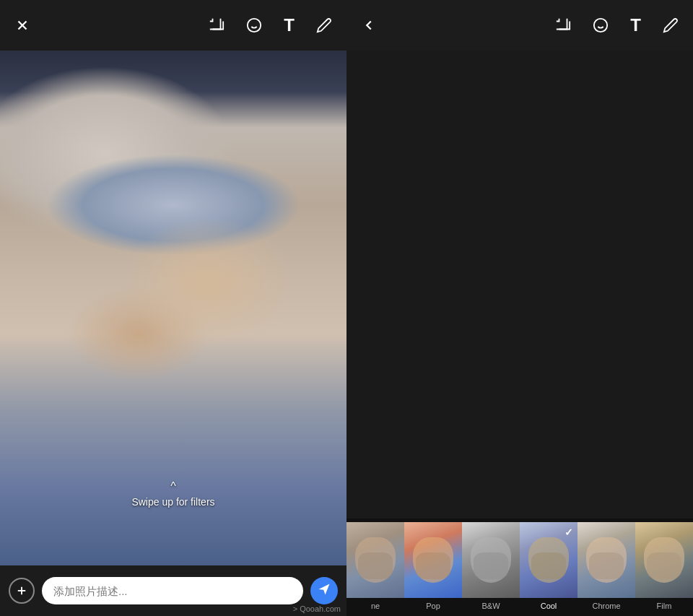 The height and width of the screenshot is (616, 693). What do you see at coordinates (549, 606) in the screenshot?
I see `filter-label-cool: Cool` at bounding box center [549, 606].